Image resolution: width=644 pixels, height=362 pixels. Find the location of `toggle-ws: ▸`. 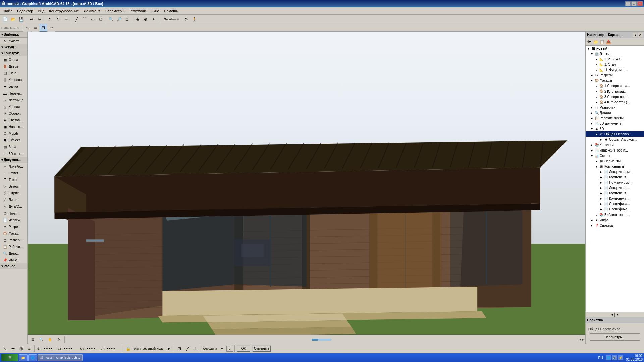

toggle-ws: ▸ is located at coordinates (593, 118).